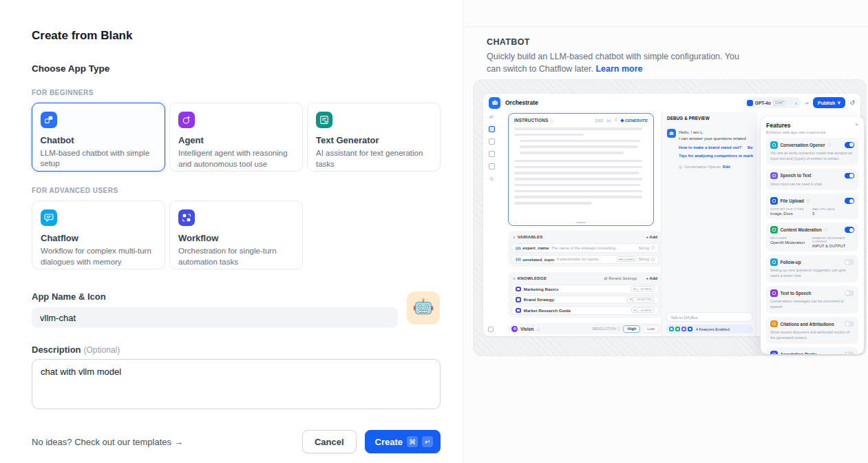  Describe the element at coordinates (236, 141) in the screenshot. I see `card-title: Agent` at that location.